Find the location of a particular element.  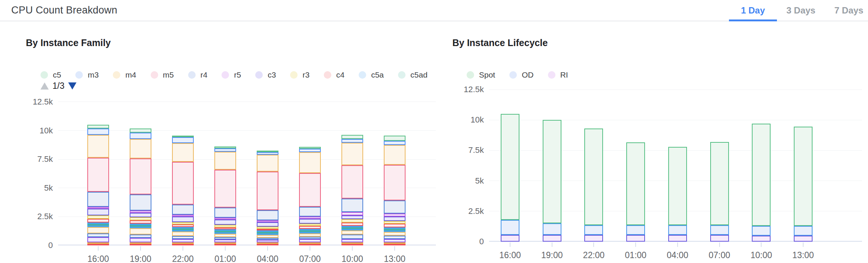

legend-item-c5ad: c5ad is located at coordinates (413, 75).